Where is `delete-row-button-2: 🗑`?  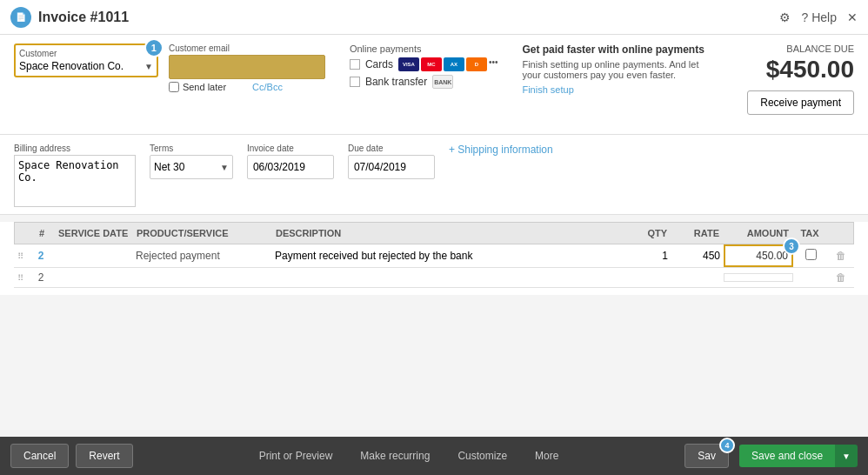
delete-row-button-2: 🗑 is located at coordinates (841, 278).